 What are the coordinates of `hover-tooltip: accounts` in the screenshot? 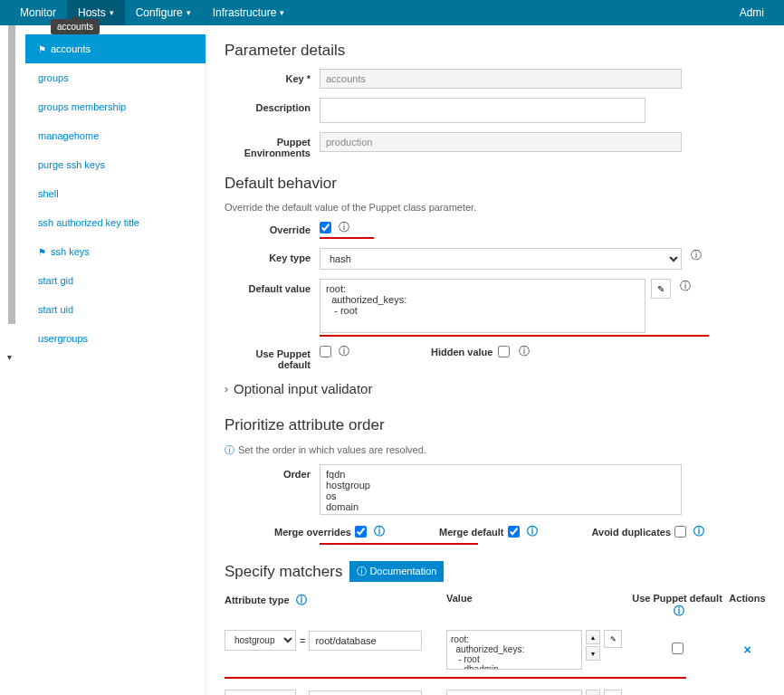 It's located at (75, 27).